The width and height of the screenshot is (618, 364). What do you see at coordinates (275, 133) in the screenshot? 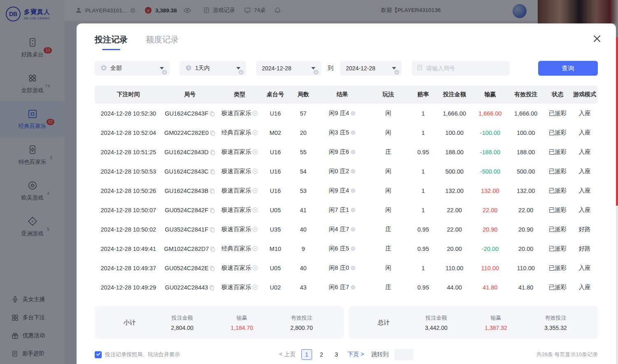
I see `cell-table-no: M02` at bounding box center [275, 133].